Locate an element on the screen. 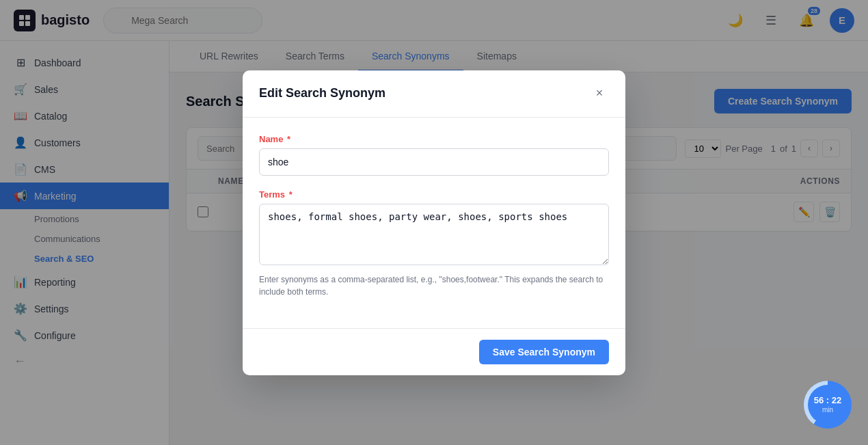  form-group-name: Name * is located at coordinates (434, 154).